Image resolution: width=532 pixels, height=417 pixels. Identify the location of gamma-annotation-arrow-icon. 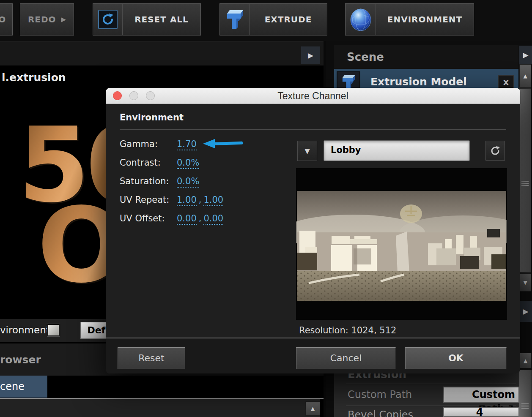
(223, 144).